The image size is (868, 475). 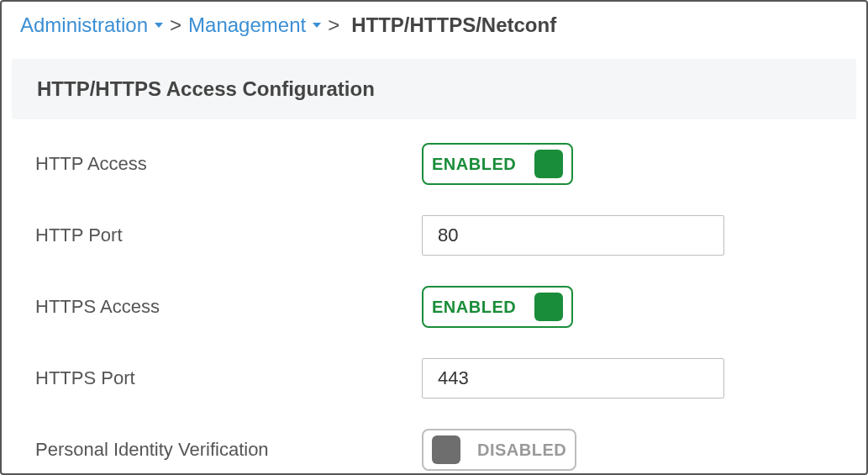 What do you see at coordinates (573, 378) in the screenshot?
I see `input-https-port` at bounding box center [573, 378].